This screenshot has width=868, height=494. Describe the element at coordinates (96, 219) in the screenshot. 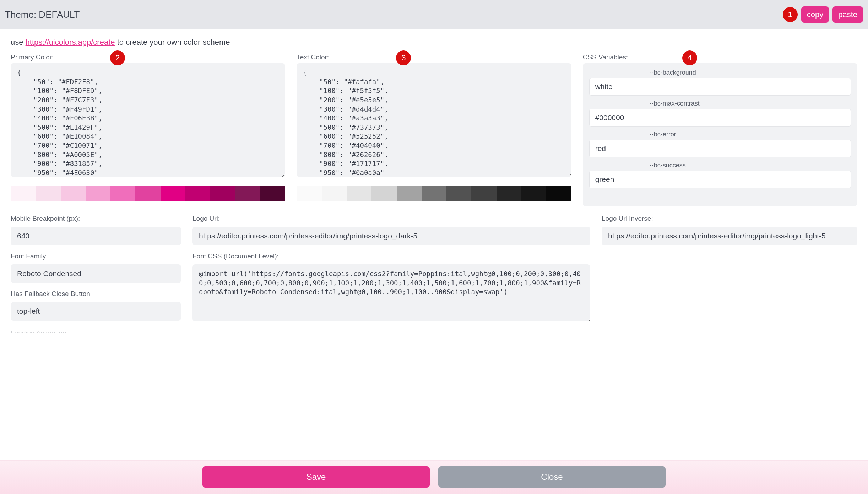

I see `mobile-breakpoint-label: Mobile Breakpoint (px):` at that location.